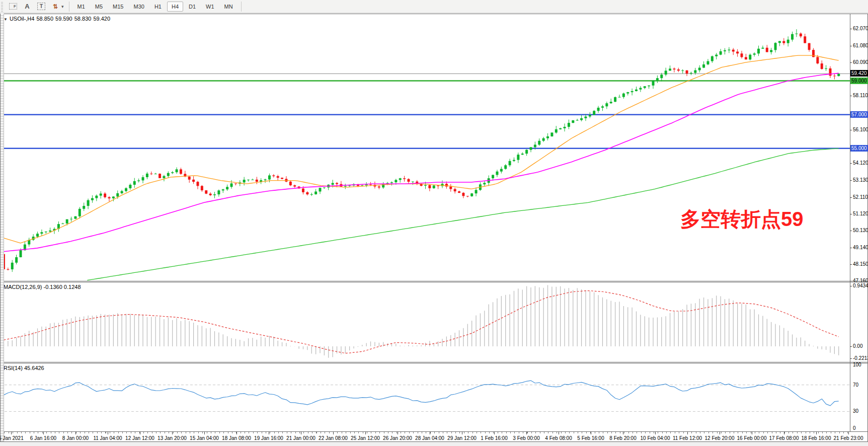 The height and width of the screenshot is (446, 868). I want to click on rsi-panel-top-border, so click(434, 363).